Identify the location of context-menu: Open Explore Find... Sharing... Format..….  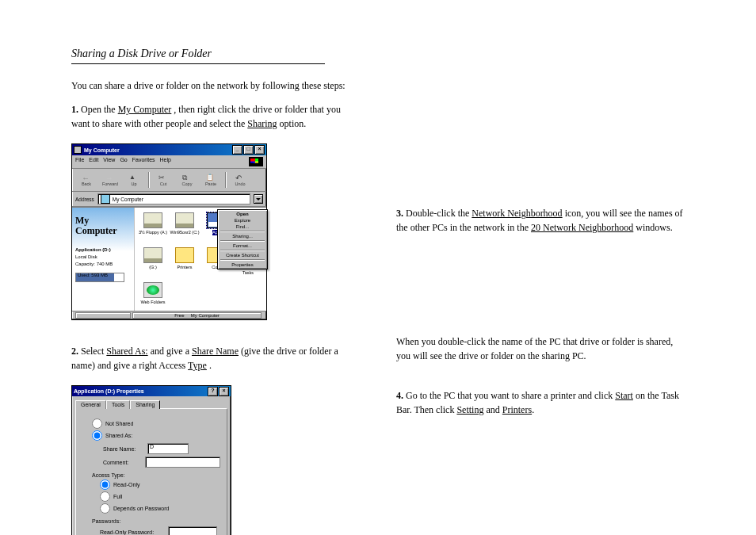
(242, 239).